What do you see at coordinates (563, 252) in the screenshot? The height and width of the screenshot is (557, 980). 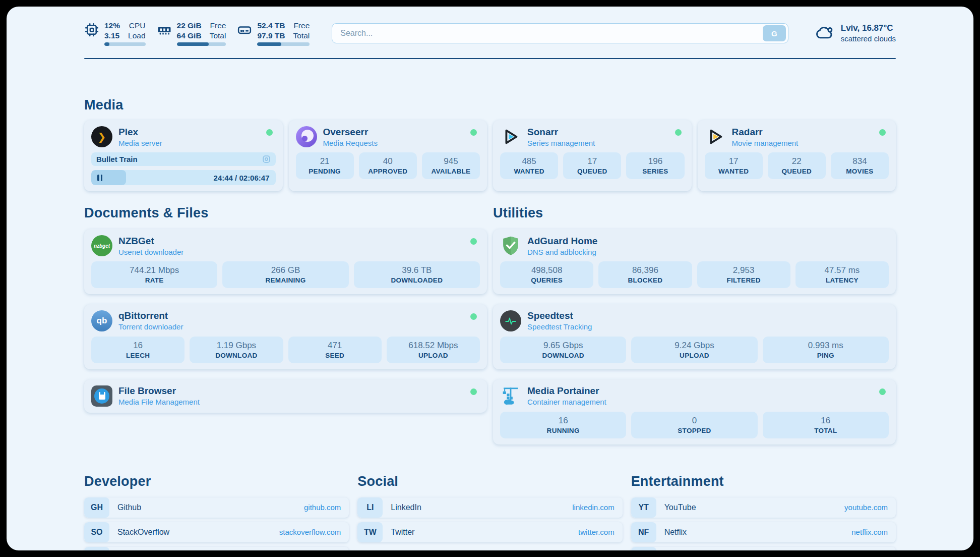 I see `app-subtitle: DNS and adblocking` at bounding box center [563, 252].